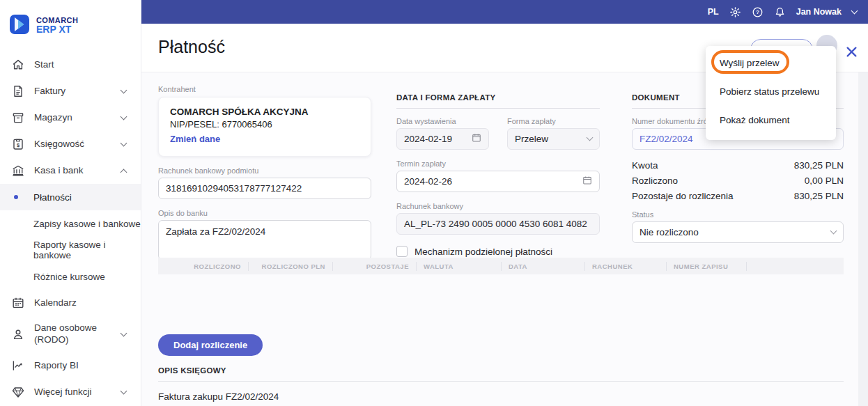  Describe the element at coordinates (124, 172) in the screenshot. I see `chevron-up-icon` at that location.